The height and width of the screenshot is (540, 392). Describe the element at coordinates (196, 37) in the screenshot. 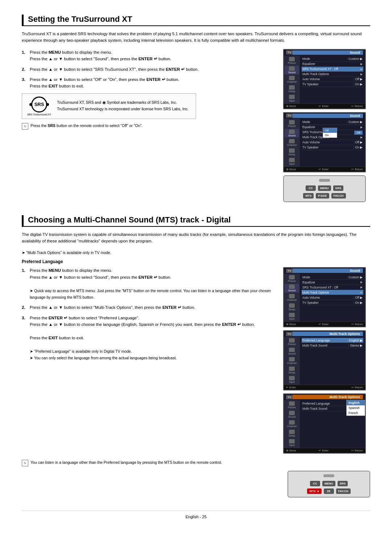

I see `section1-intro: TruSurround XT is a patented SRS technol…` at that location.